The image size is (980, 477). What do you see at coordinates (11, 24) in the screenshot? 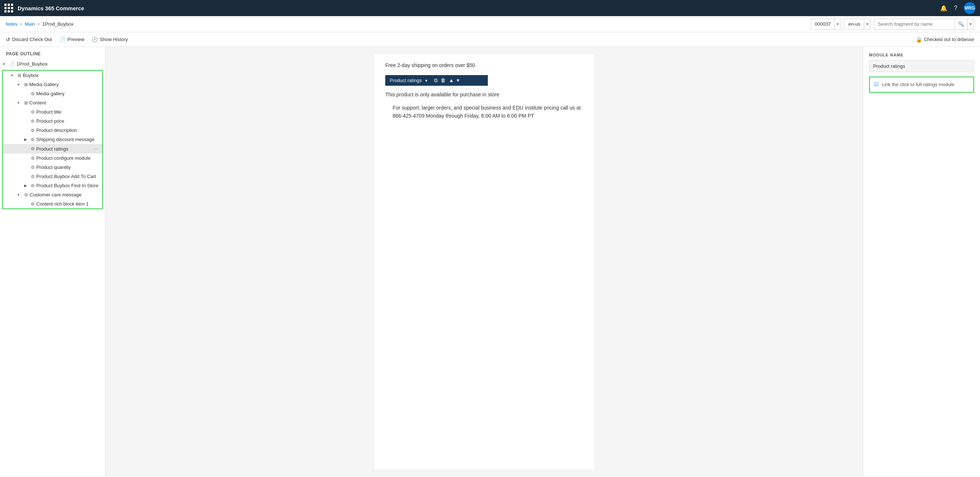
I see `breadcrumb-fedev: fedev` at bounding box center [11, 24].